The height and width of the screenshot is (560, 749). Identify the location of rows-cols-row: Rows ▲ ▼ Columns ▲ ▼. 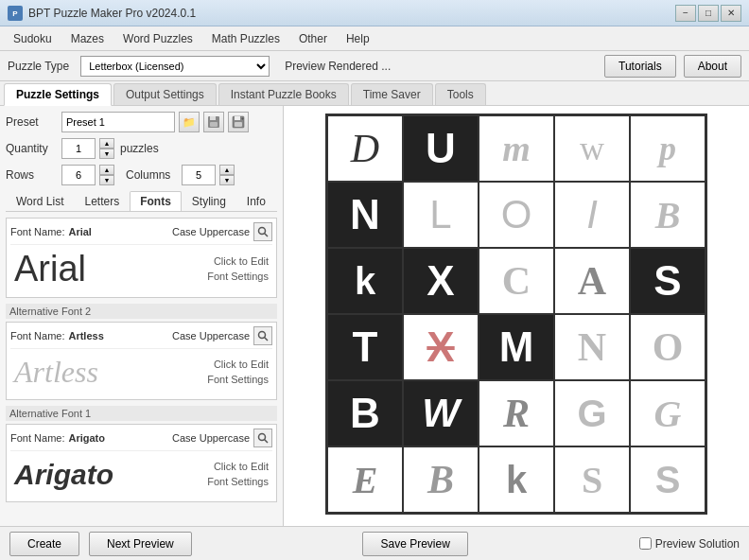
(142, 175).